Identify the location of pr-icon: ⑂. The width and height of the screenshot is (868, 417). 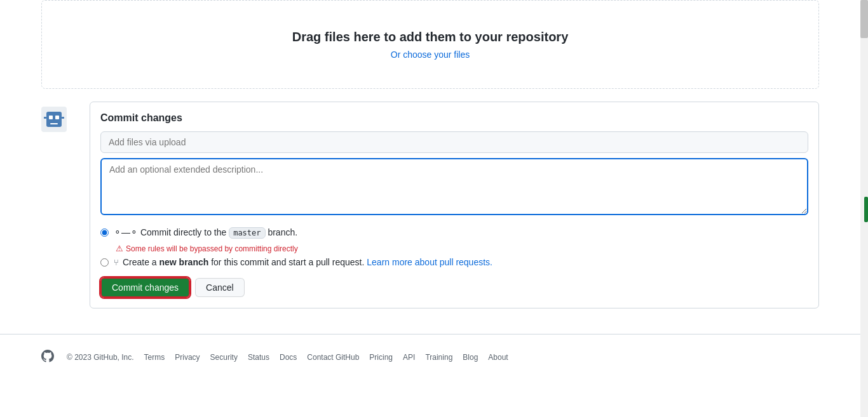
(116, 263).